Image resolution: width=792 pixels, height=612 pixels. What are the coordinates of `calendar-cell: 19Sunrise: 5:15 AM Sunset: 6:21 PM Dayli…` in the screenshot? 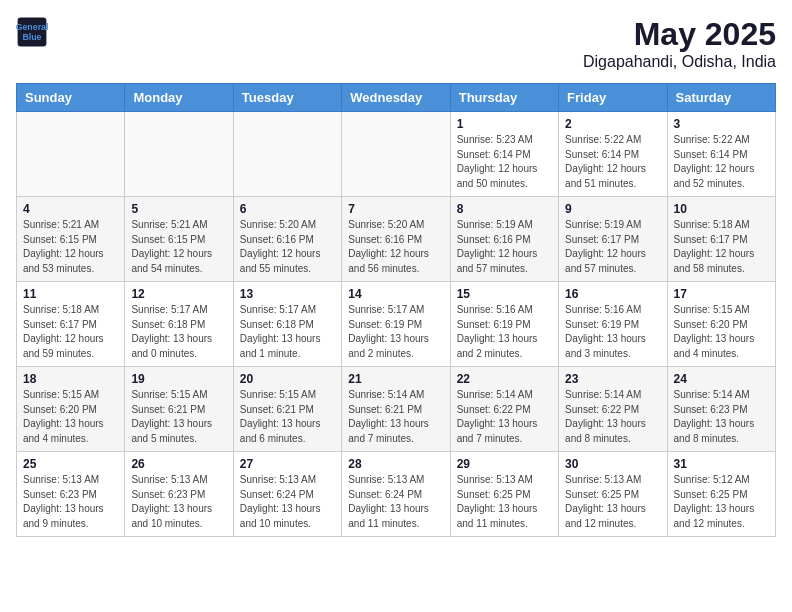 It's located at (179, 410).